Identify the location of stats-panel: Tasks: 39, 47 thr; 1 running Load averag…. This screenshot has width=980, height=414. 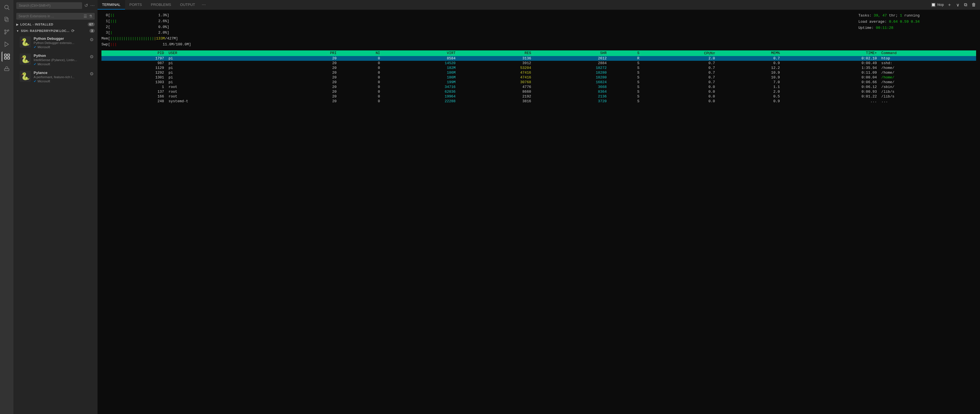
(917, 30).